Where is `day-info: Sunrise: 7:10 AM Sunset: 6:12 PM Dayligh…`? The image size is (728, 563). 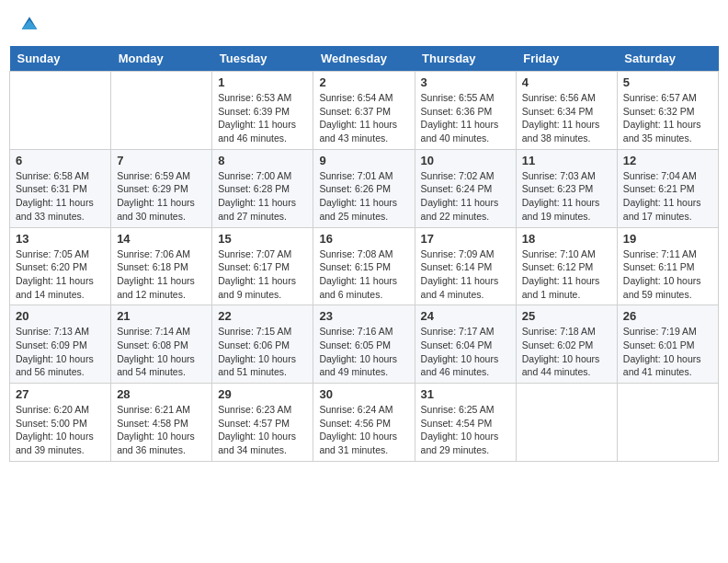
day-info: Sunrise: 7:10 AM Sunset: 6:12 PM Dayligh… is located at coordinates (566, 274).